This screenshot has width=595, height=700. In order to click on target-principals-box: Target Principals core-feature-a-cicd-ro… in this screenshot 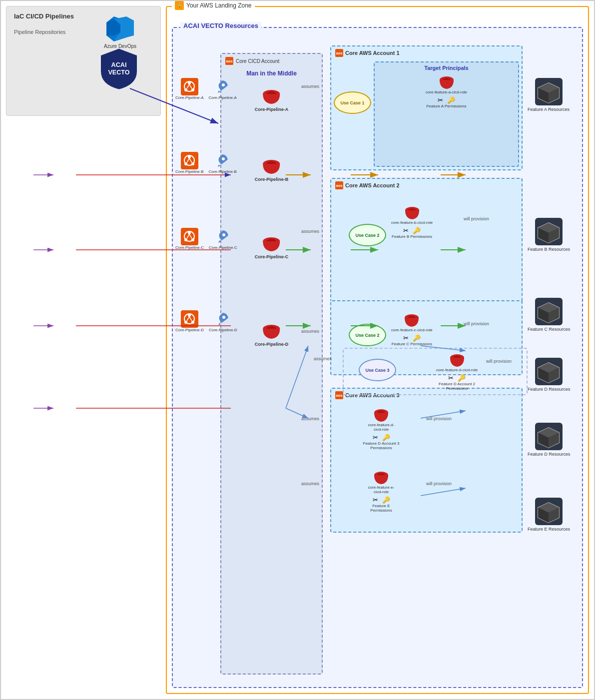, I will do `click(447, 114)`.